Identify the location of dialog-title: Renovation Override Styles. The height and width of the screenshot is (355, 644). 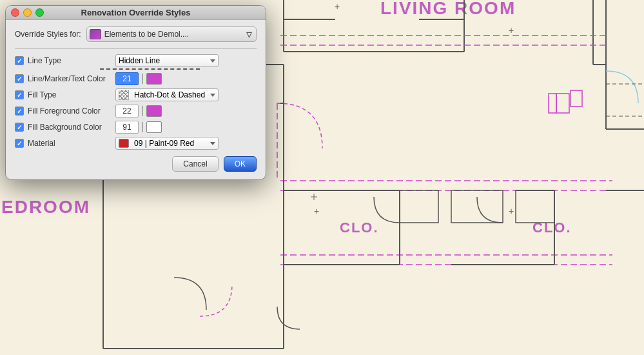
(136, 13).